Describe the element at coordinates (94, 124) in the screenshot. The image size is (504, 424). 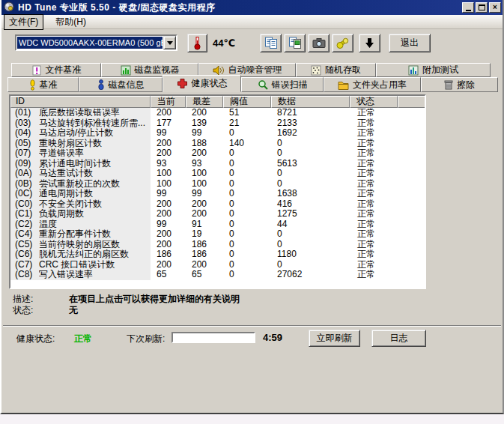
I see `attribute-name: 马达旋转到标准转速所需...` at that location.